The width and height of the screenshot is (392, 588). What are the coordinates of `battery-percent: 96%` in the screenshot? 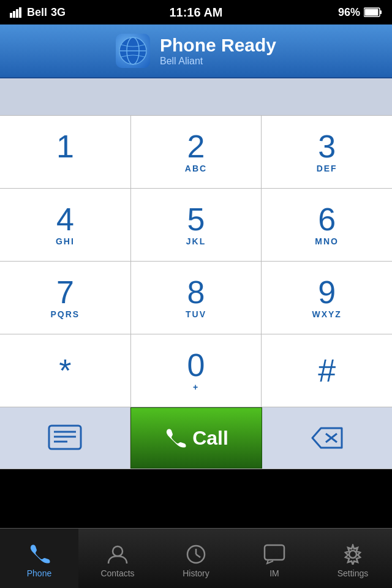 It's located at (349, 12).